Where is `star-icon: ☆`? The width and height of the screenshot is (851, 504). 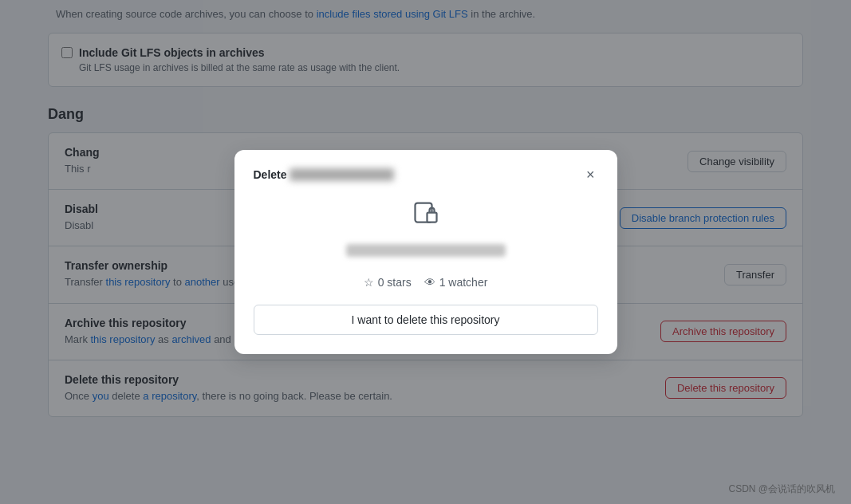
star-icon: ☆ is located at coordinates (368, 282).